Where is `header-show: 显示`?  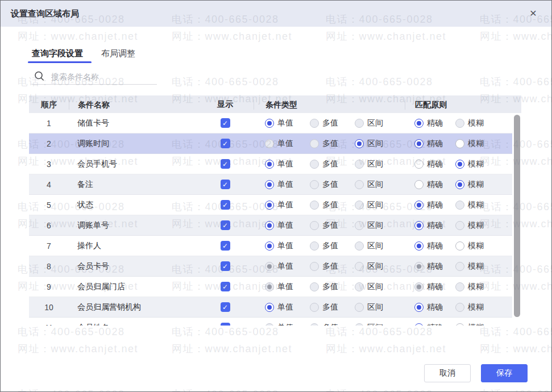 header-show: 显示 is located at coordinates (225, 105).